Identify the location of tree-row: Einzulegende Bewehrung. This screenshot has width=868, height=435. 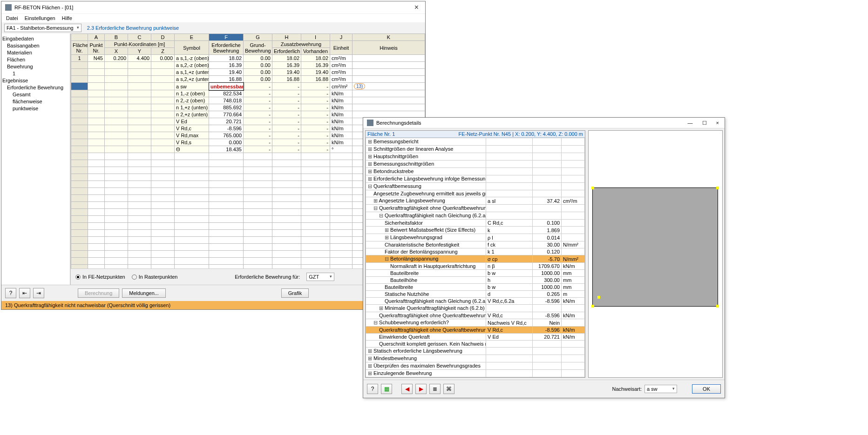
(426, 374).